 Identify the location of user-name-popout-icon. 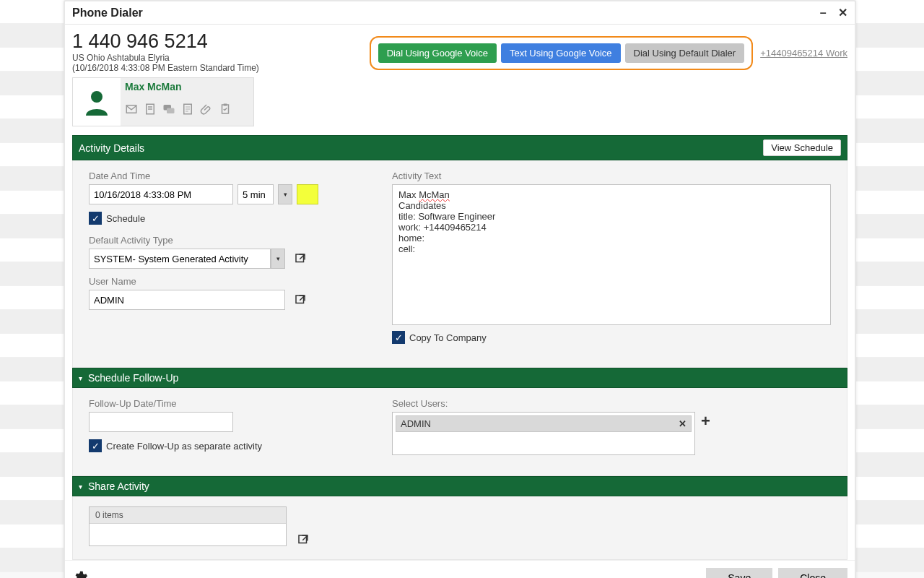
(300, 300).